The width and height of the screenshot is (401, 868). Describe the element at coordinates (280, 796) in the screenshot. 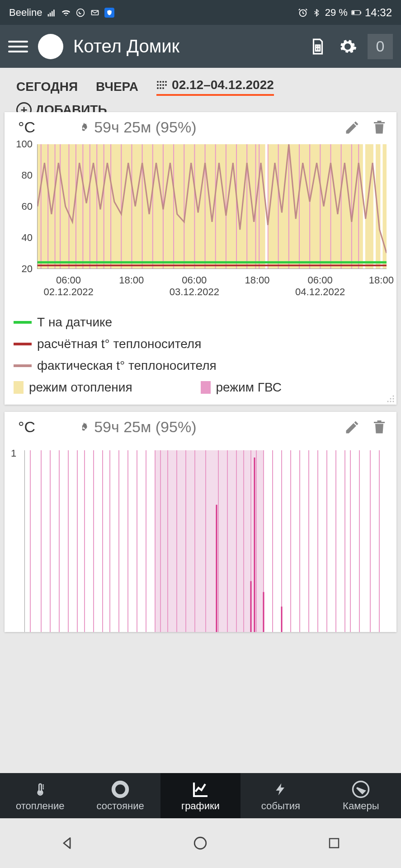

I see `nav-events: события` at that location.